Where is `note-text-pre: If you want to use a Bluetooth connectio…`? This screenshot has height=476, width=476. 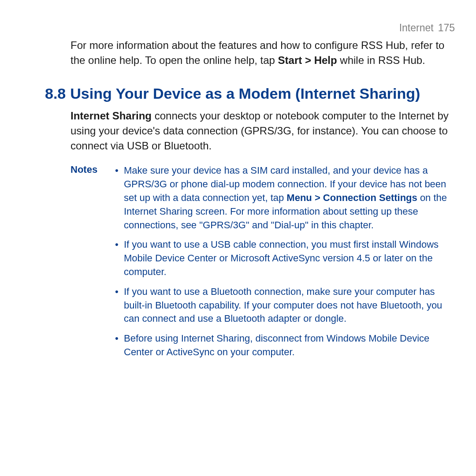
note-text-pre: If you want to use a Bluetooth connectio… is located at coordinates (283, 305).